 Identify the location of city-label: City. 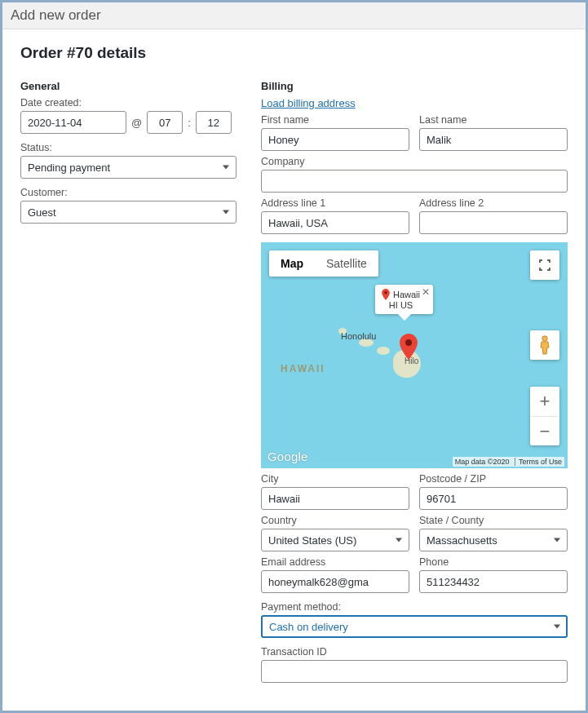
(335, 479).